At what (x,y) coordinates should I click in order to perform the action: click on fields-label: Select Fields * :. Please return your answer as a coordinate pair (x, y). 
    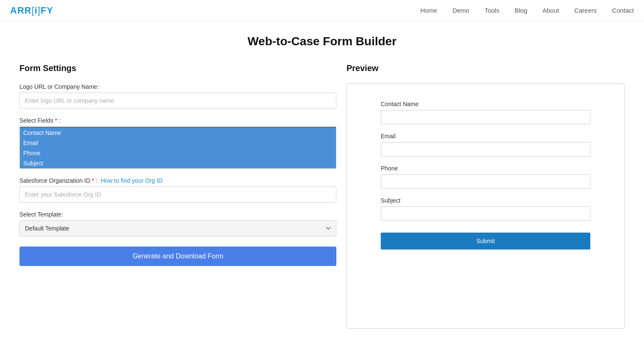
    Looking at the image, I should click on (178, 121).